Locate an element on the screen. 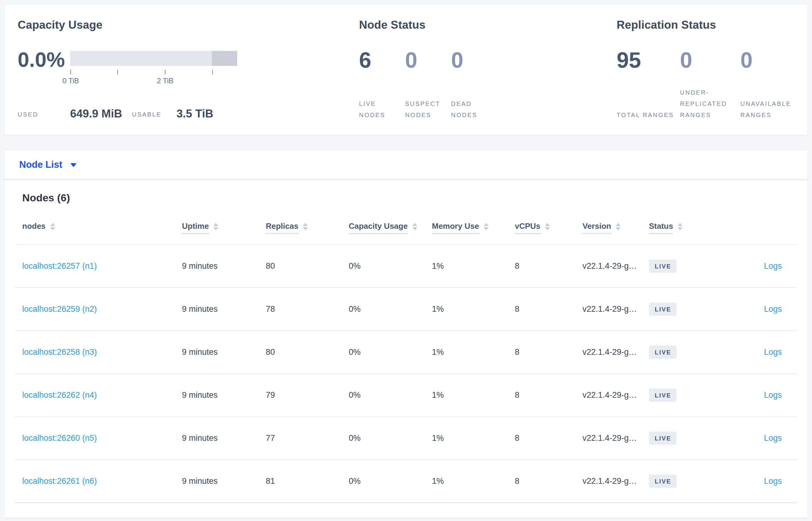 The width and height of the screenshot is (812, 521). nodes-heading: Nodes (6) is located at coordinates (410, 198).